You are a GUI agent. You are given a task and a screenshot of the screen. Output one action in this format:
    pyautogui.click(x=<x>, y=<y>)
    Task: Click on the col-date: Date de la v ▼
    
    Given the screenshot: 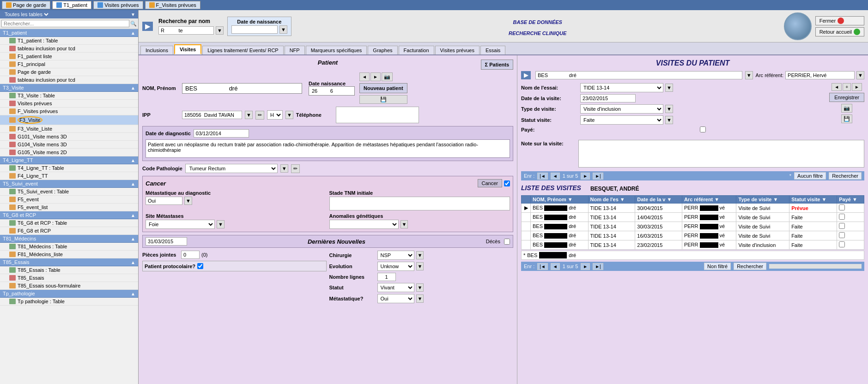 What is the action you would take?
    pyautogui.click(x=659, y=199)
    